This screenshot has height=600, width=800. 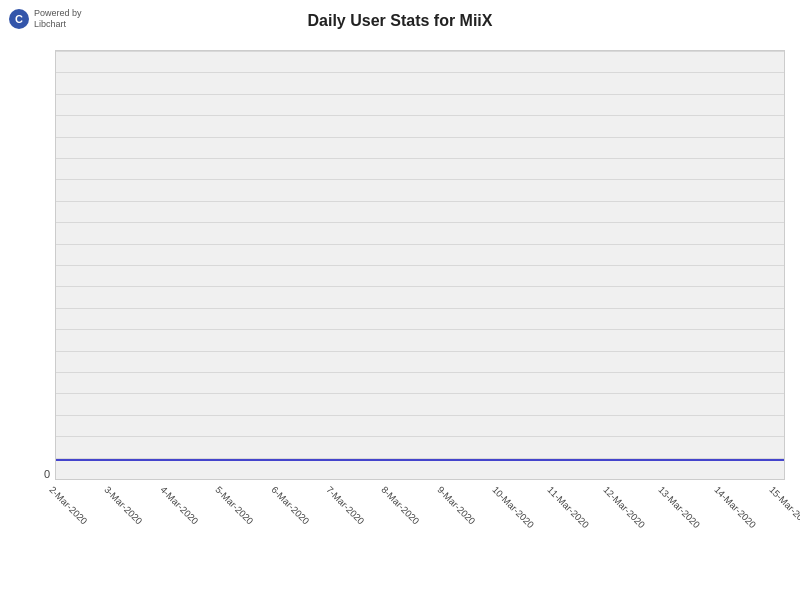 I want to click on y-axis-min-label: 0, so click(x=40, y=474).